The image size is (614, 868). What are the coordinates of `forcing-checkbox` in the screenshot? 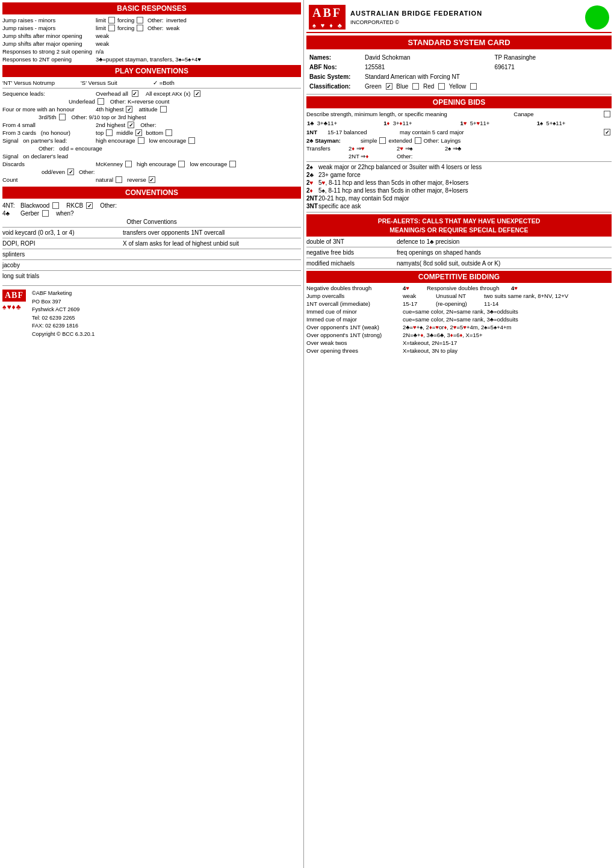 It's located at (140, 20).